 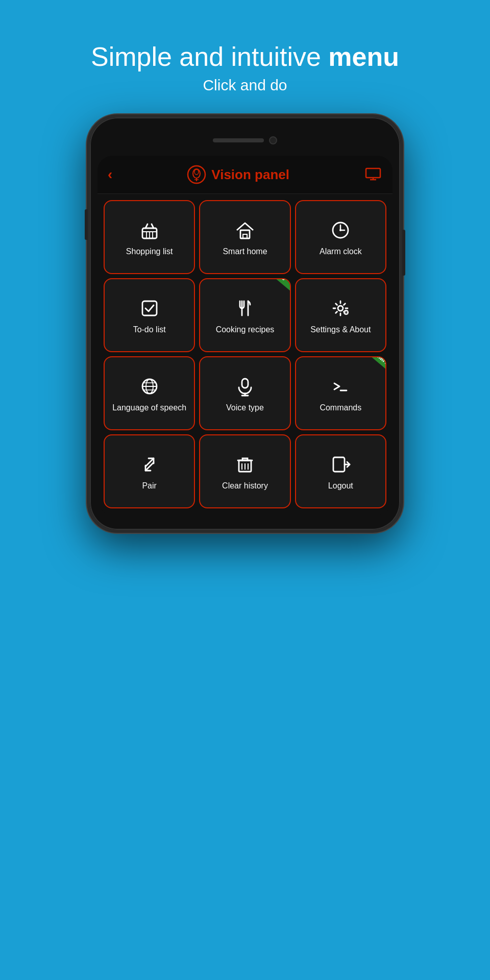 I want to click on hero-title: Simple and intuitive menu, so click(x=245, y=57).